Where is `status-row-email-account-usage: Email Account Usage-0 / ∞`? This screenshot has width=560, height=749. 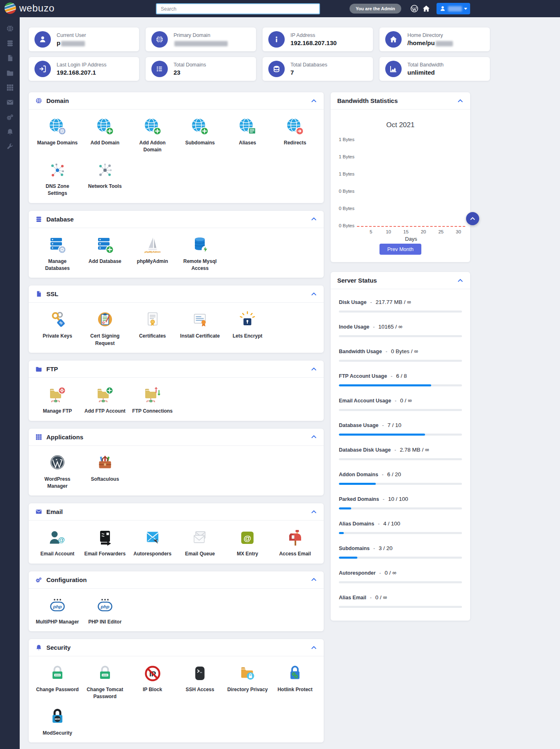 status-row-email-account-usage: Email Account Usage-0 / ∞ is located at coordinates (400, 404).